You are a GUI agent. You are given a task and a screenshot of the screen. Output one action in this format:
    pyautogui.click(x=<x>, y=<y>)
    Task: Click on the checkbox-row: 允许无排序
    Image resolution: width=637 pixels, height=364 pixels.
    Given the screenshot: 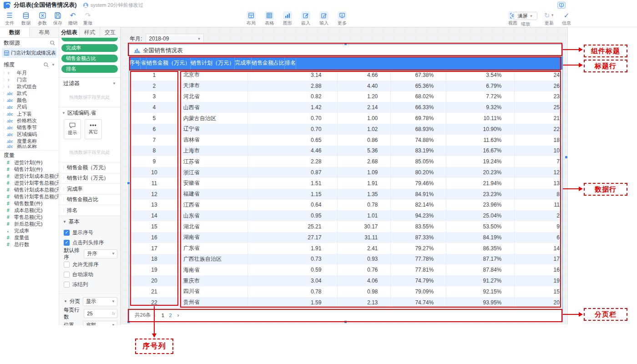 What is the action you would take?
    pyautogui.click(x=90, y=265)
    